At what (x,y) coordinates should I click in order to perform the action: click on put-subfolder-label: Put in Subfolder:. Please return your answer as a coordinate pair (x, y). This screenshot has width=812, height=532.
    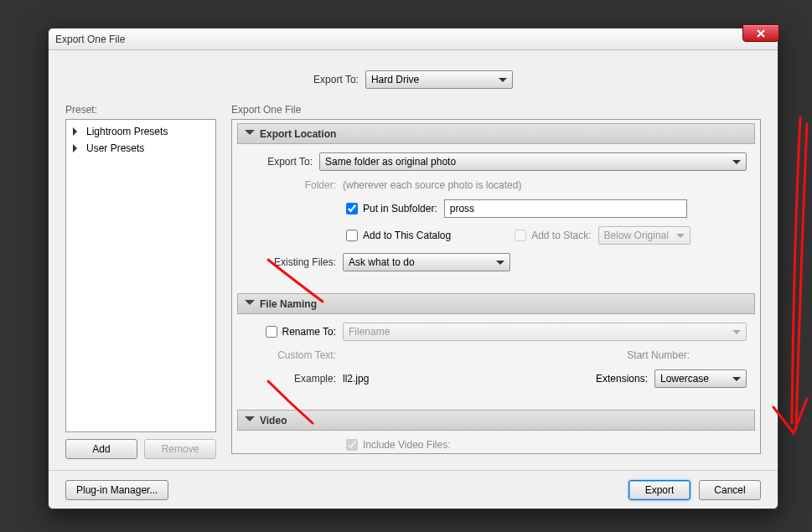
    Looking at the image, I should click on (401, 209).